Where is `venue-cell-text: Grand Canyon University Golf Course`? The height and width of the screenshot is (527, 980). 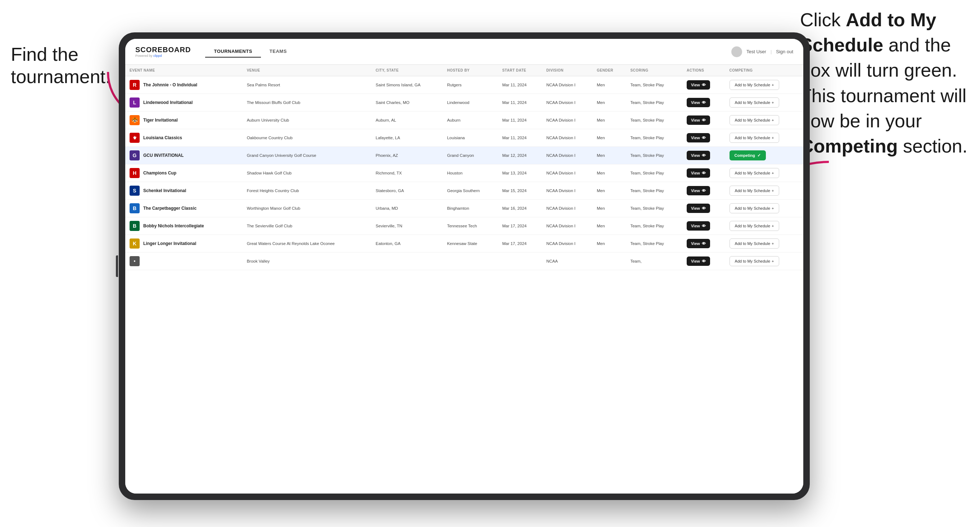
venue-cell-text: Grand Canyon University Golf Course is located at coordinates (282, 155).